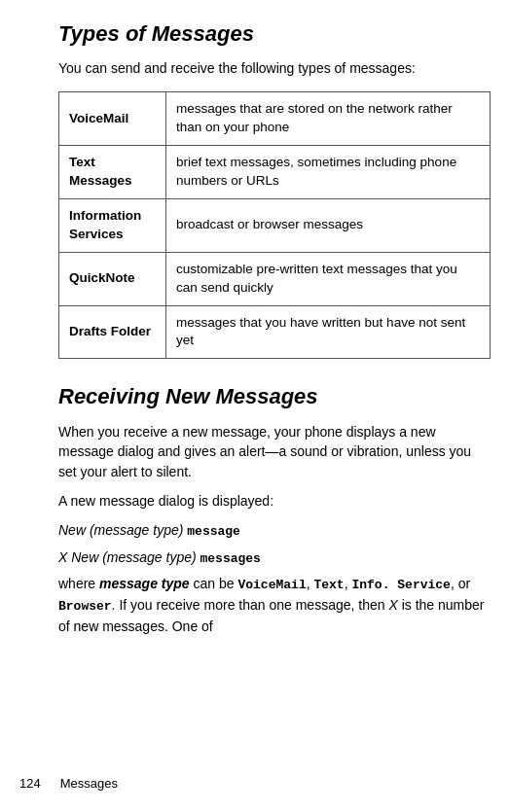 The image size is (510, 812). I want to click on code-mono2: messages, so click(231, 558).